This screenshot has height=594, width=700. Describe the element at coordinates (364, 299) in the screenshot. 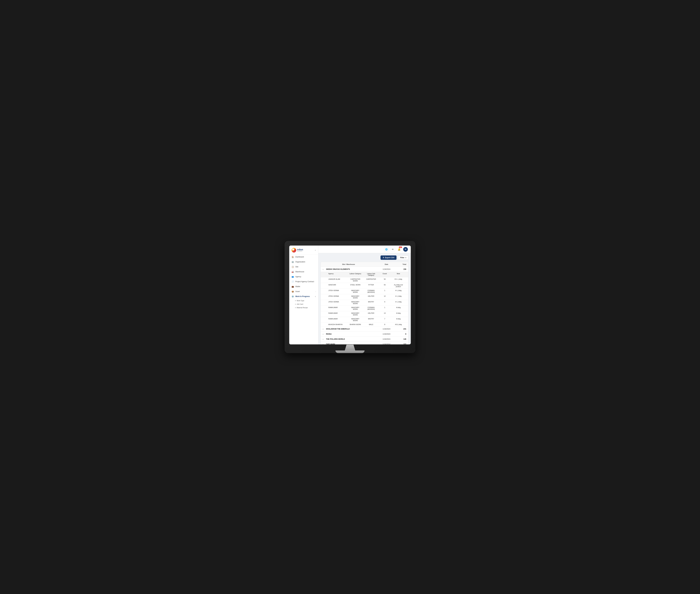

I see `content-area: ⬇ Export CSV Filter ≡ Site / Warehouse` at that location.